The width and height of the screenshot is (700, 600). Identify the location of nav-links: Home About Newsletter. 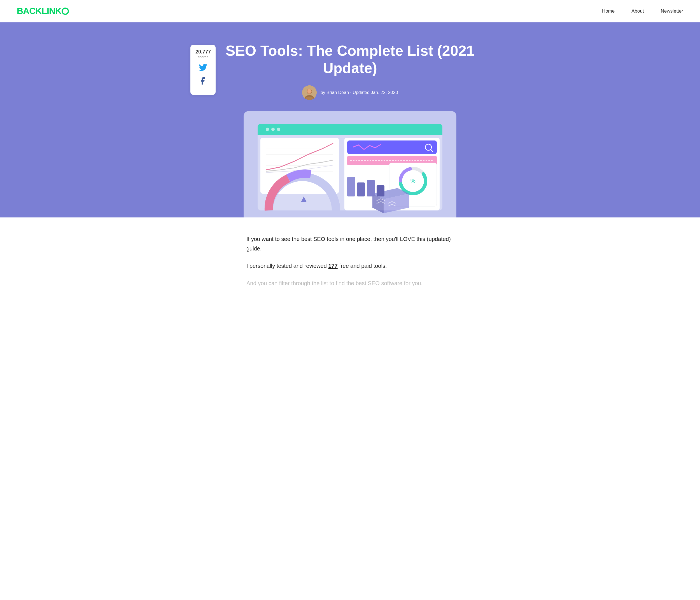
(643, 11).